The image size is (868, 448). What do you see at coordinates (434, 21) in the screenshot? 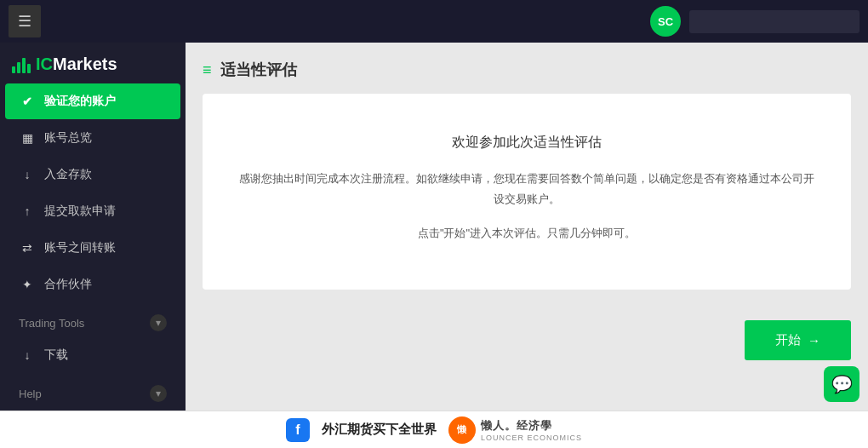
I see `top-bar: ☰ SC` at bounding box center [434, 21].